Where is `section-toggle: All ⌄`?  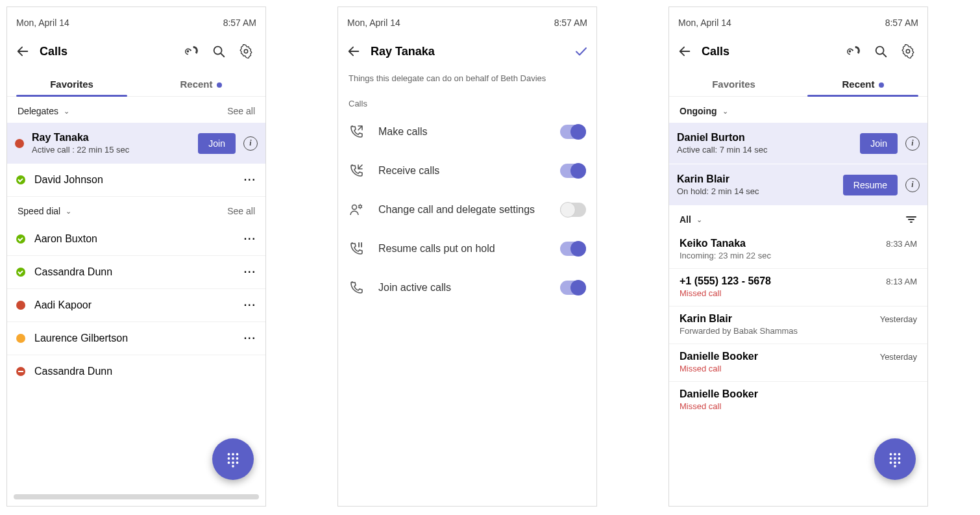
section-toggle: All ⌄ is located at coordinates (691, 220).